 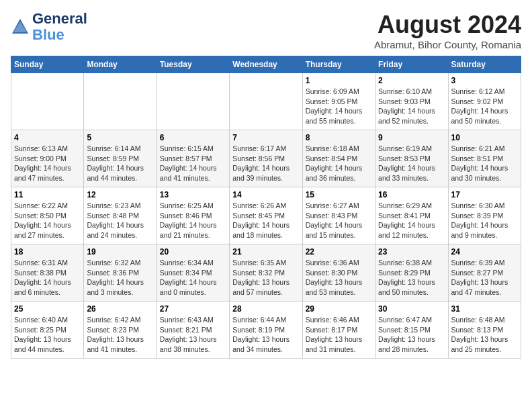 I want to click on day-number: 17, so click(x=485, y=195).